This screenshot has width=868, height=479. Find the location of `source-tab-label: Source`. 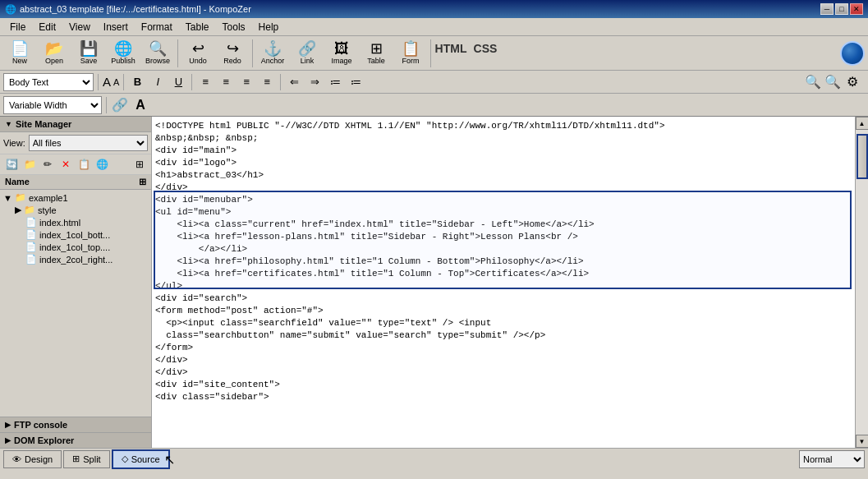

source-tab-label: Source is located at coordinates (146, 459).